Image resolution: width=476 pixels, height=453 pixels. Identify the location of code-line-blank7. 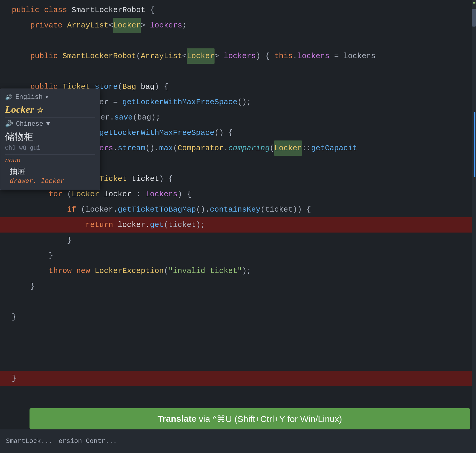
(238, 363).